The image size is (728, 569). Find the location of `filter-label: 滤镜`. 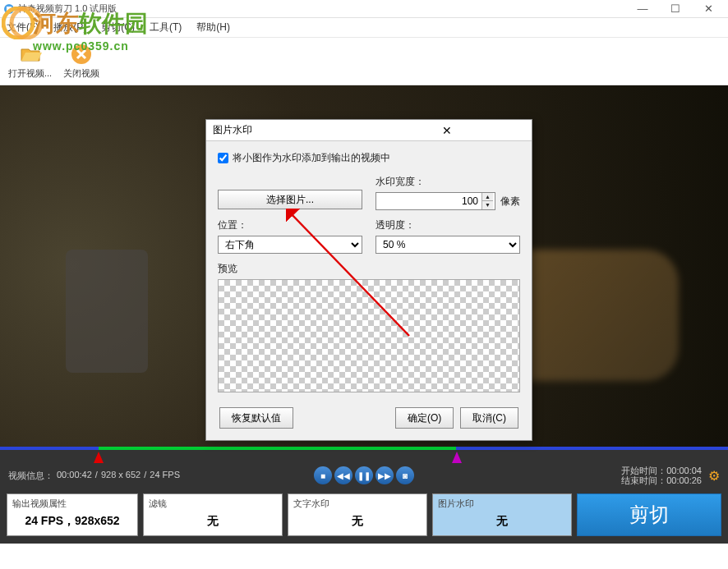

filter-label: 滤镜 is located at coordinates (213, 504).